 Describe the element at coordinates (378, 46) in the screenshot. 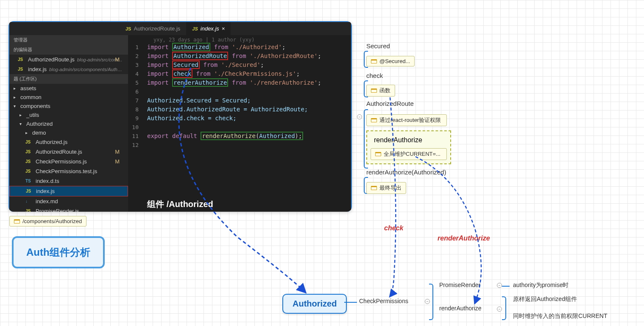

I see `label-secured: Secured` at that location.